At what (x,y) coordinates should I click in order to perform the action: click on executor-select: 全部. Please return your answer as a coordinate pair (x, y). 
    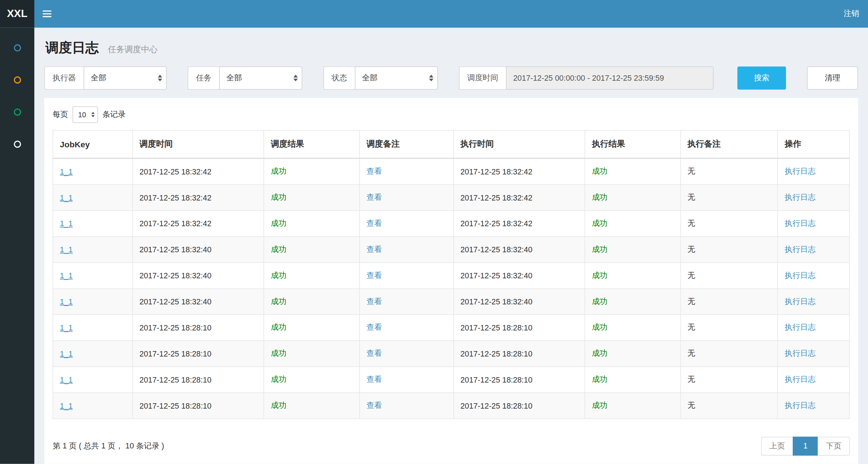
    Looking at the image, I should click on (125, 78).